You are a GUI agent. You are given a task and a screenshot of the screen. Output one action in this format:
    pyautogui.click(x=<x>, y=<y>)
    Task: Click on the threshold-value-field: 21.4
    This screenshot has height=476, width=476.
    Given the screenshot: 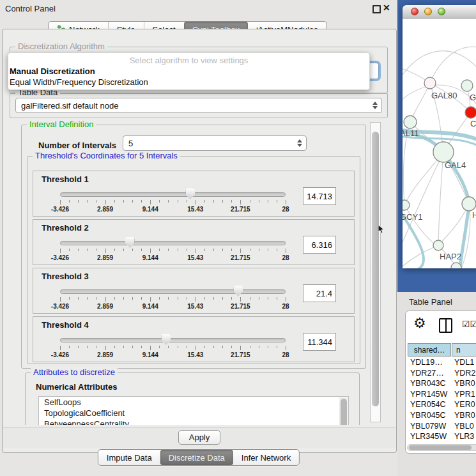 What is the action you would take?
    pyautogui.click(x=319, y=293)
    